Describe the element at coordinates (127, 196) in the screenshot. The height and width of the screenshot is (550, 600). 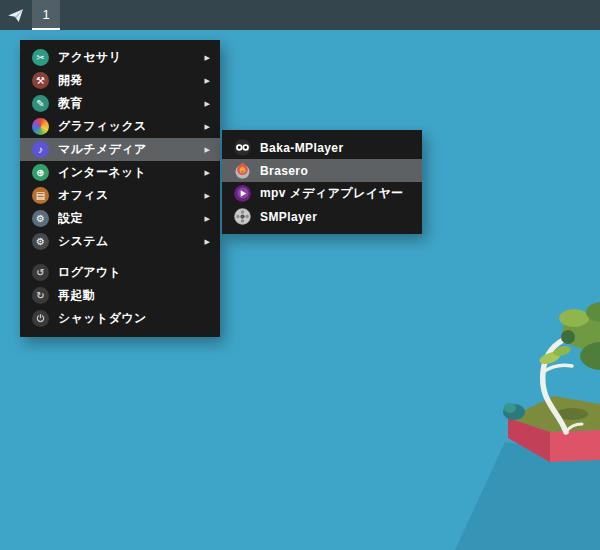
I see `menu-item-label: オフィス` at that location.